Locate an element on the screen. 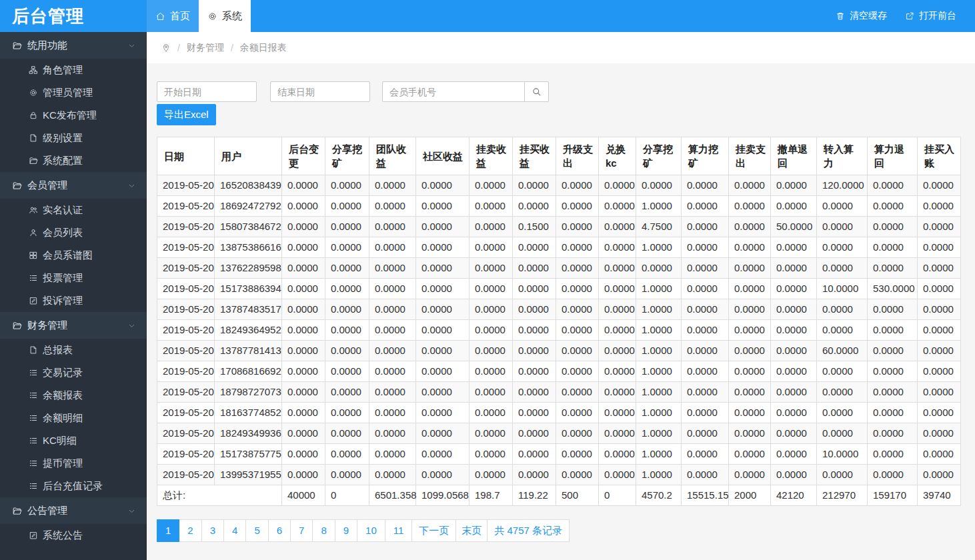  end-date-input is located at coordinates (320, 92).